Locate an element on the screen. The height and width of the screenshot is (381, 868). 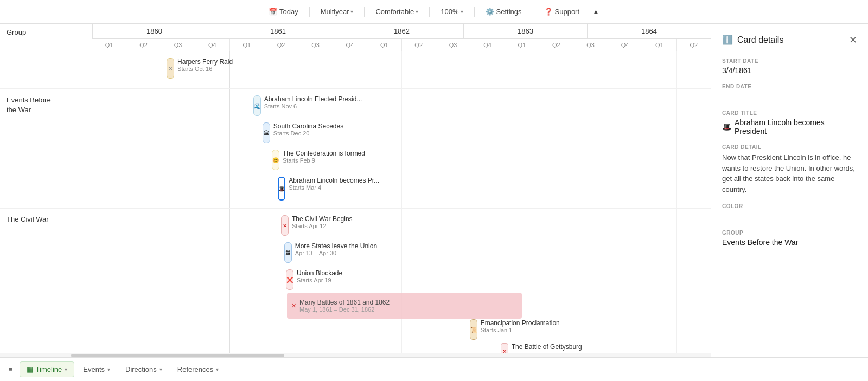
comfortable-dropdown: Comfortable ▾ is located at coordinates (397, 12).